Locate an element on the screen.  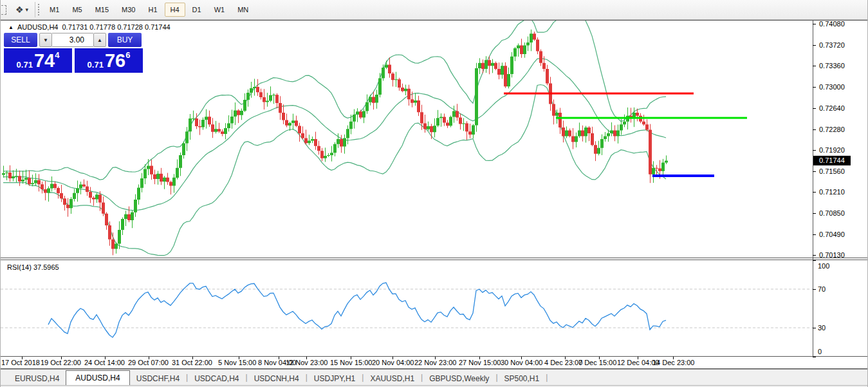
svg-text: 0.71920 is located at coordinates (832, 150).